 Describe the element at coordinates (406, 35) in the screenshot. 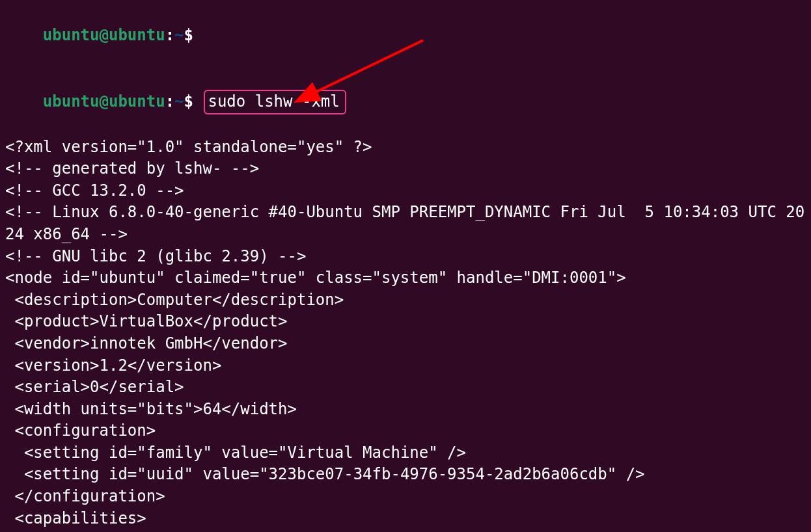

I see `prompt-line-1: ubuntu@ubuntu:~$` at that location.